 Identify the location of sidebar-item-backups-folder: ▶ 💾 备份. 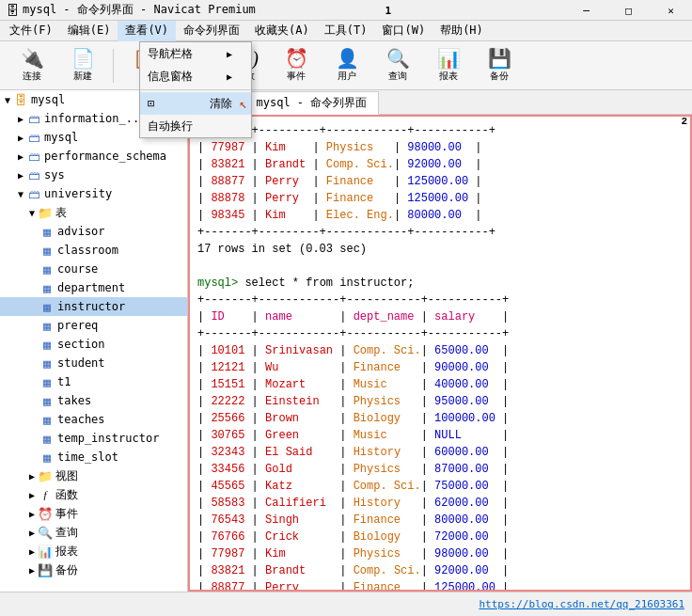
(94, 570).